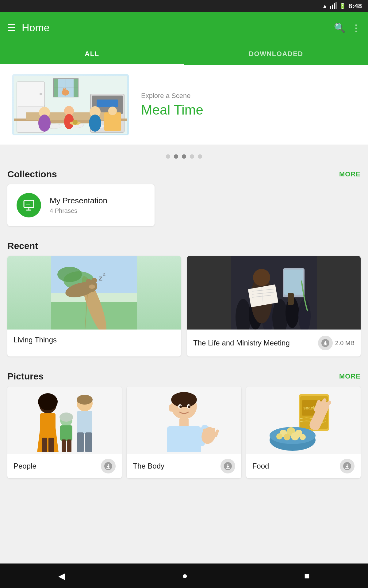 The width and height of the screenshot is (368, 588). What do you see at coordinates (355, 6) in the screenshot?
I see `status-time: 8:48` at bounding box center [355, 6].